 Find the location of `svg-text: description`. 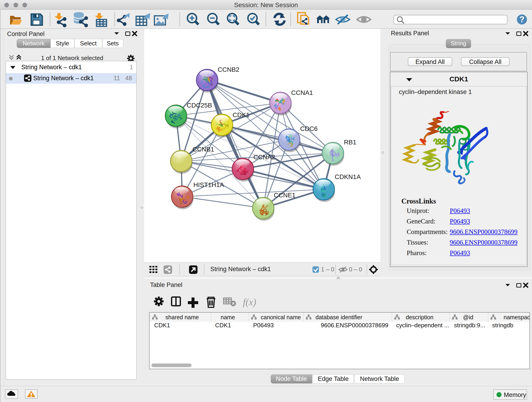

svg-text: description is located at coordinates (419, 317).